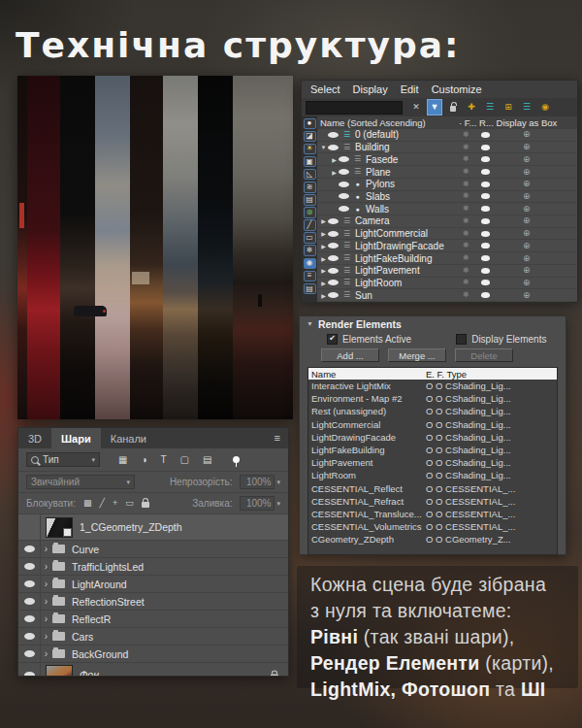 This screenshot has height=728, width=582. What do you see at coordinates (354, 108) in the screenshot?
I see `search-input` at bounding box center [354, 108].